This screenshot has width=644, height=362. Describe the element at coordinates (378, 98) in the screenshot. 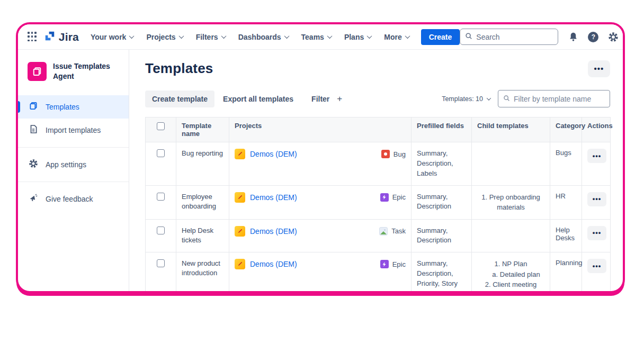

I see `toolbar: Create template Export all templates Fil…` at that location.